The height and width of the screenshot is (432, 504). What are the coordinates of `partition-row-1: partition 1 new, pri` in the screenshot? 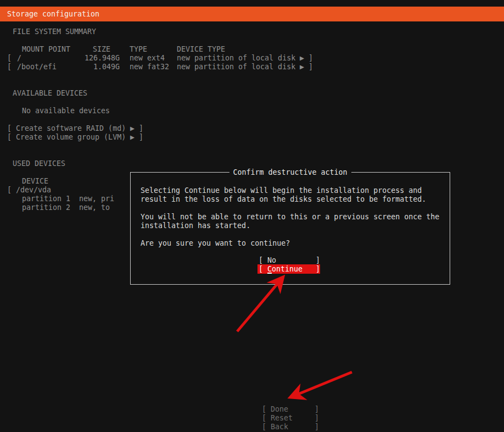 It's located at (68, 199).